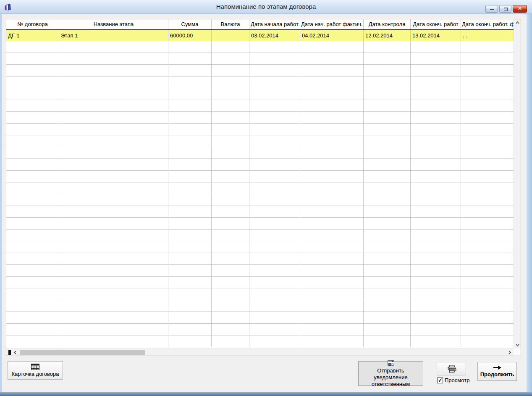 The width and height of the screenshot is (532, 396). I want to click on window-frame-right, so click(529, 203).